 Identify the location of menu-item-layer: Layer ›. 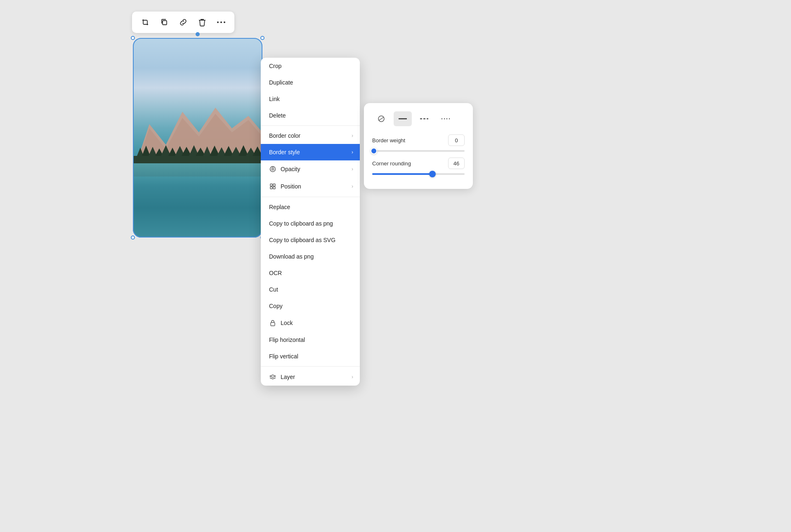
(310, 377).